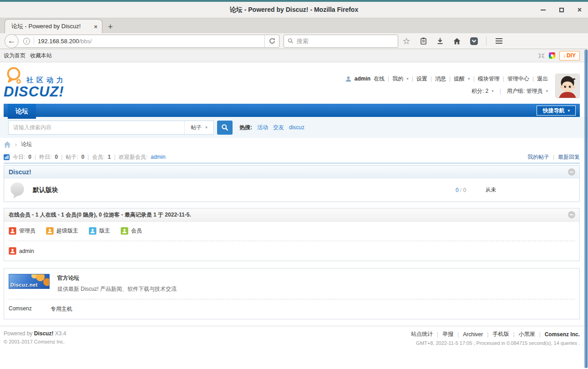 This screenshot has height=369, width=588. What do you see at coordinates (448, 334) in the screenshot?
I see `report-link: 举报` at bounding box center [448, 334].